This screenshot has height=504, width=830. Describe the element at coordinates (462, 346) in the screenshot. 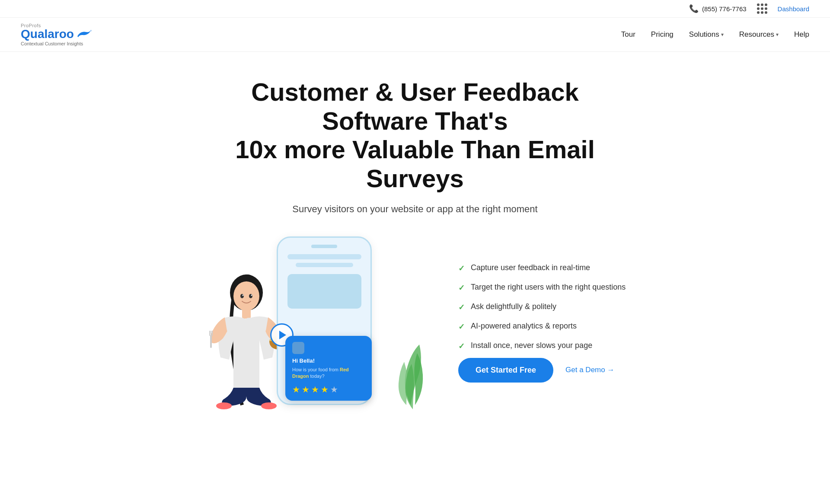

I see `check-icon-5: ✓` at that location.